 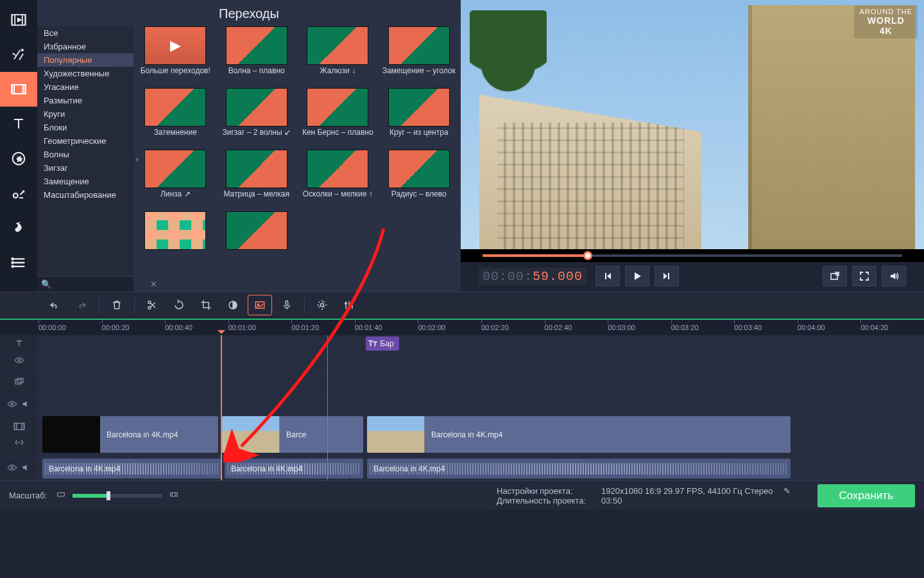 I want to click on rail-media, so click(x=19, y=20).